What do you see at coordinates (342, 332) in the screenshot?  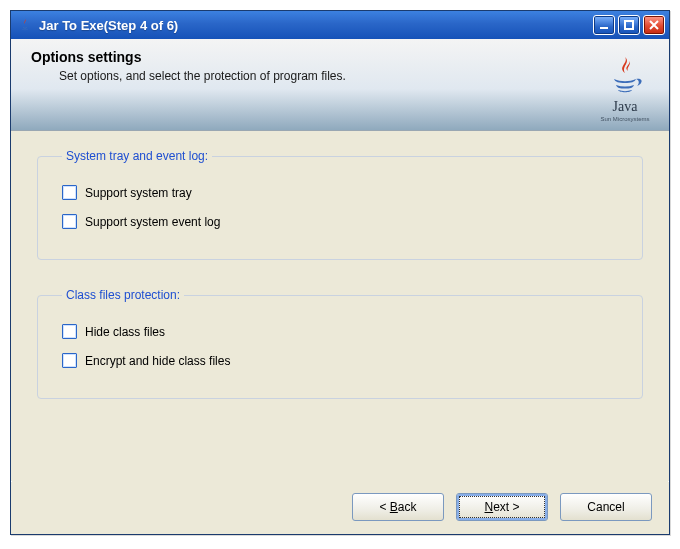 I see `hide-class-files-row: Hide class files` at bounding box center [342, 332].